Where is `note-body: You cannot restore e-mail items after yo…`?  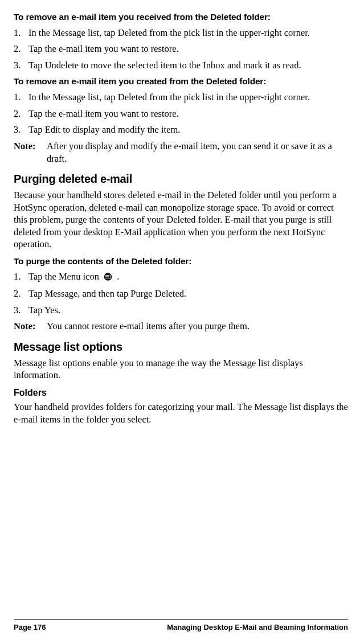
note-body: You cannot restore e-mail items after yo… is located at coordinates (197, 326).